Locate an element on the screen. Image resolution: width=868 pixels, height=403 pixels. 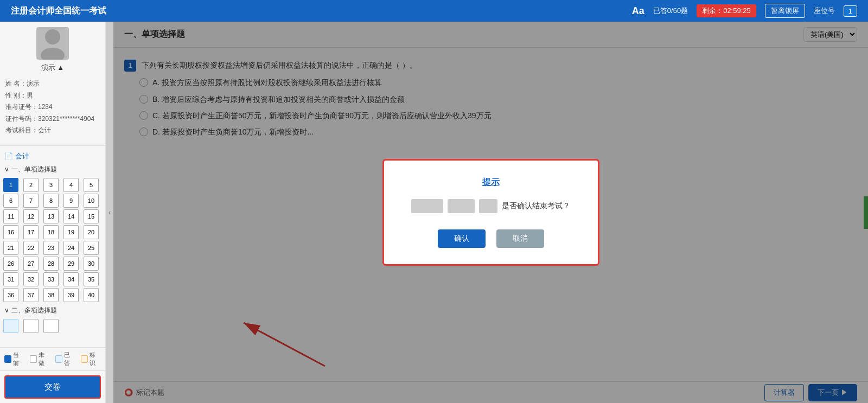
question-btn-26: 26 is located at coordinates (11, 264).